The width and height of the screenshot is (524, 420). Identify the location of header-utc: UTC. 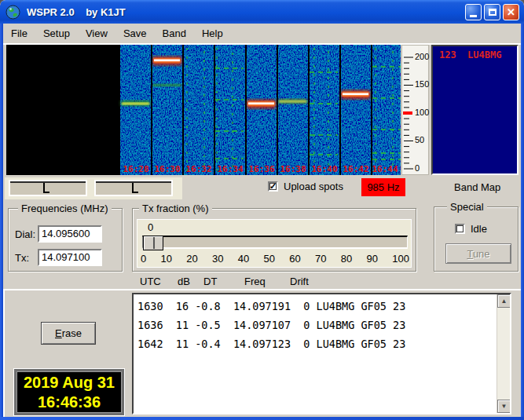
(151, 281).